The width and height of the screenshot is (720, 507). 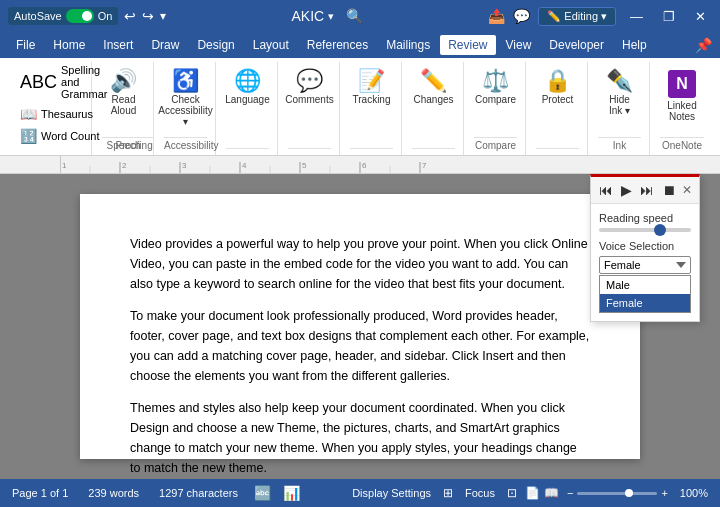 I want to click on close-button: ✕, so click(x=700, y=16).